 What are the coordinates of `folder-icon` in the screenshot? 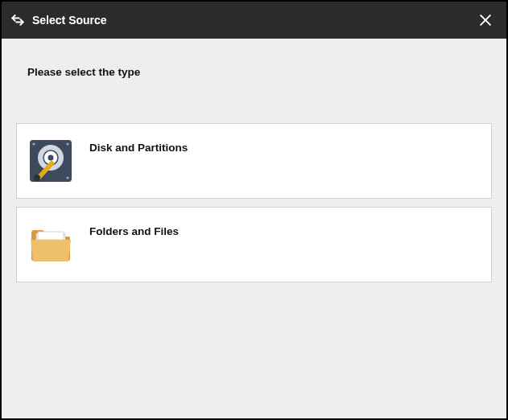 It's located at (51, 245).